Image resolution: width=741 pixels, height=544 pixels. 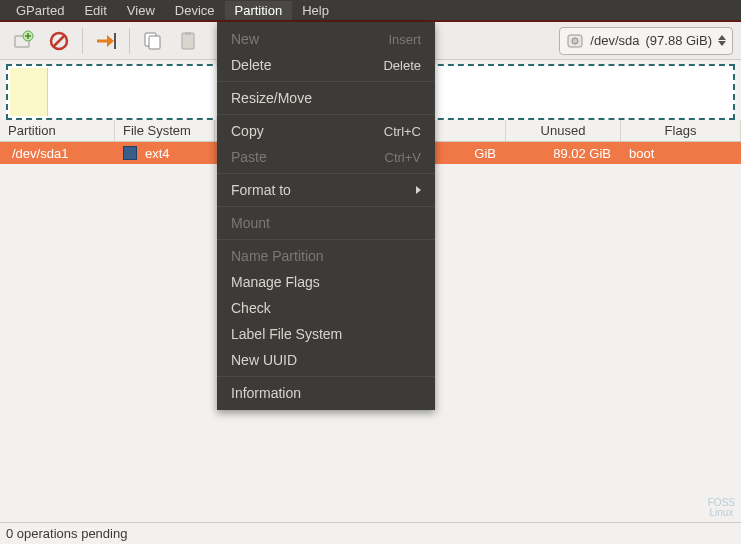 What do you see at coordinates (614, 40) in the screenshot?
I see `device-path: /dev/sda` at bounding box center [614, 40].